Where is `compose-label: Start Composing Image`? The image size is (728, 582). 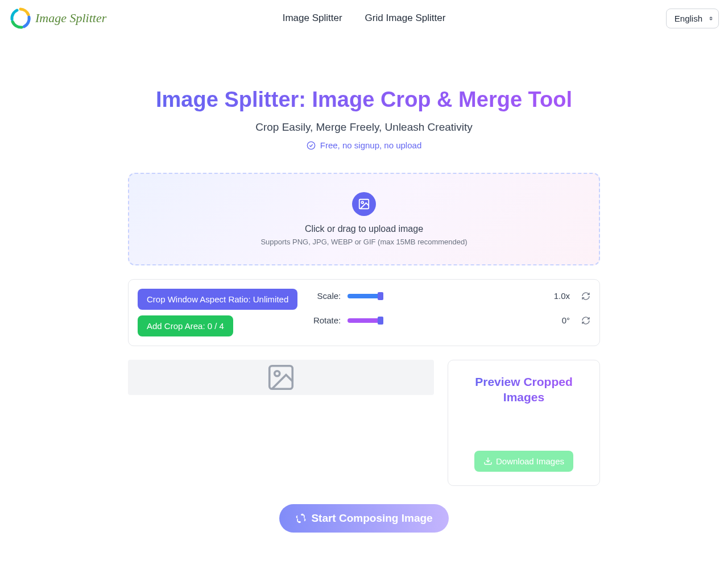
compose-label: Start Composing Image is located at coordinates (372, 518).